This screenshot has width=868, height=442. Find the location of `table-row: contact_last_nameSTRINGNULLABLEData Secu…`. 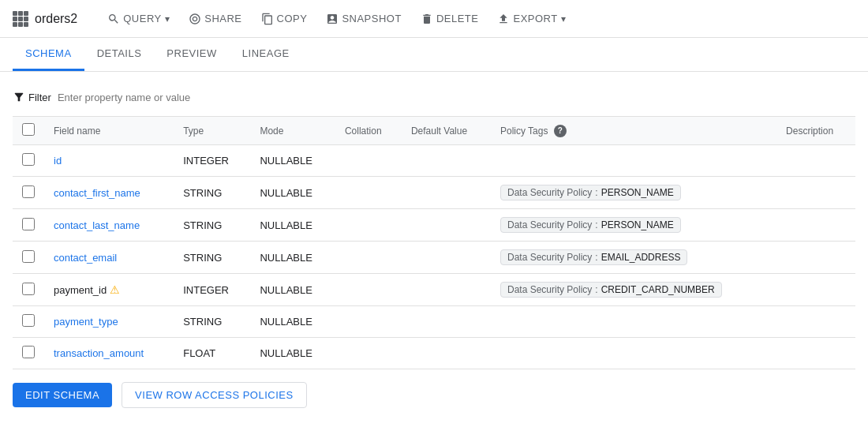

table-row: contact_last_nameSTRINGNULLABLEData Secu… is located at coordinates (434, 226).